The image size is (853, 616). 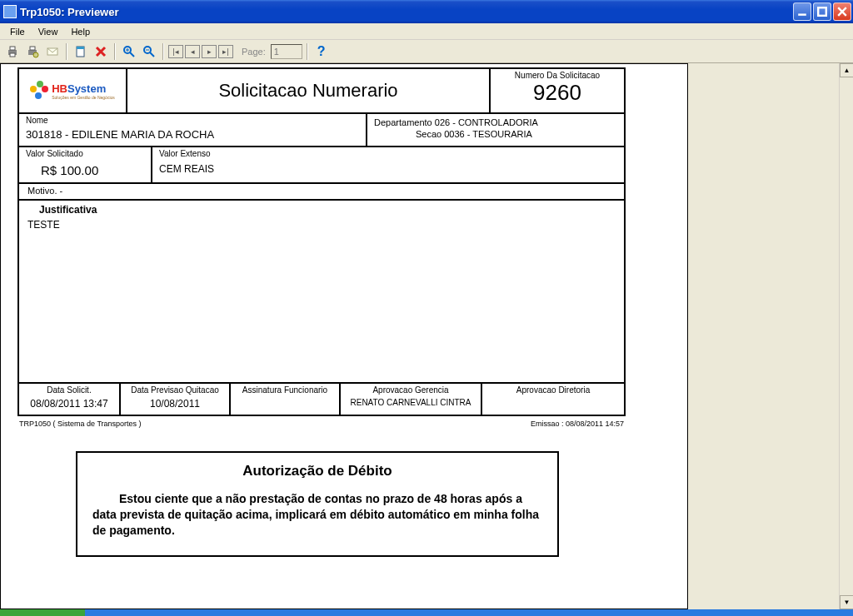 I want to click on nome-label: Nome, so click(x=192, y=120).